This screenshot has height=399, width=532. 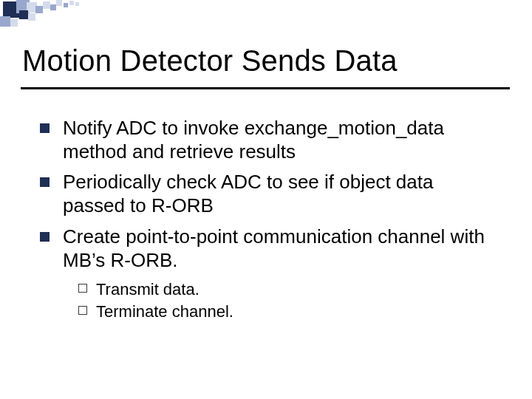 What do you see at coordinates (288, 290) in the screenshot?
I see `sub-bullet-item: Transmit data.` at bounding box center [288, 290].